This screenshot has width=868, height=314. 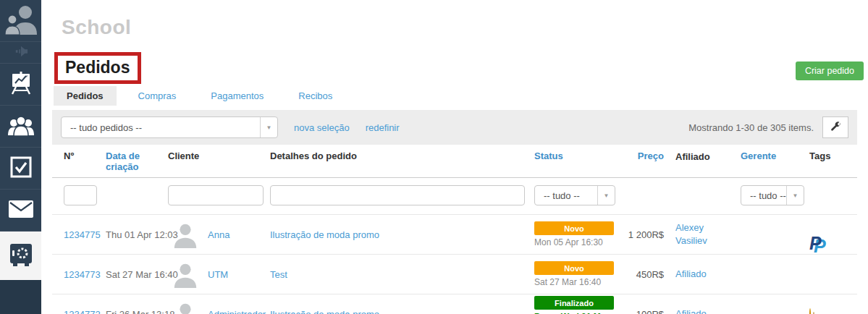 What do you see at coordinates (382, 127) in the screenshot?
I see `reset-link: redefinir` at bounding box center [382, 127].